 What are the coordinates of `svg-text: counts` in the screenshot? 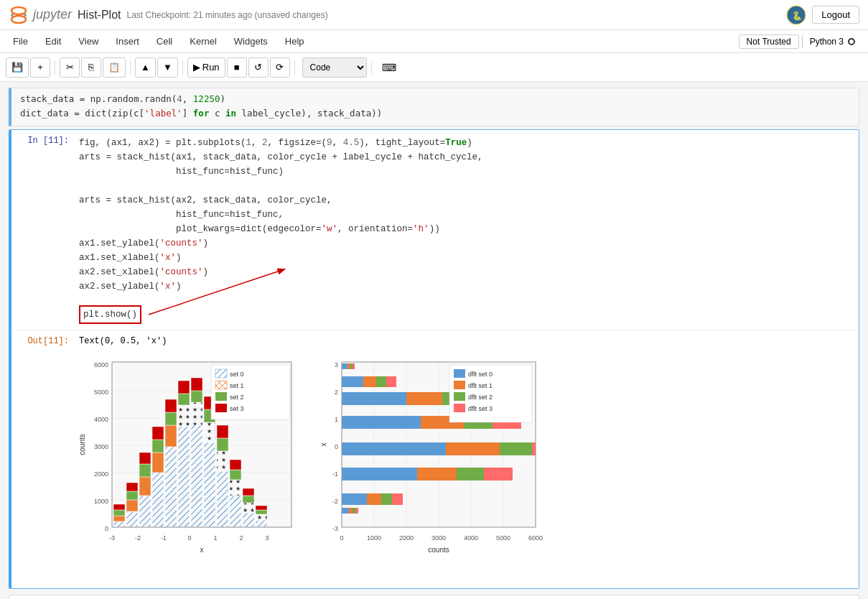 It's located at (82, 444).